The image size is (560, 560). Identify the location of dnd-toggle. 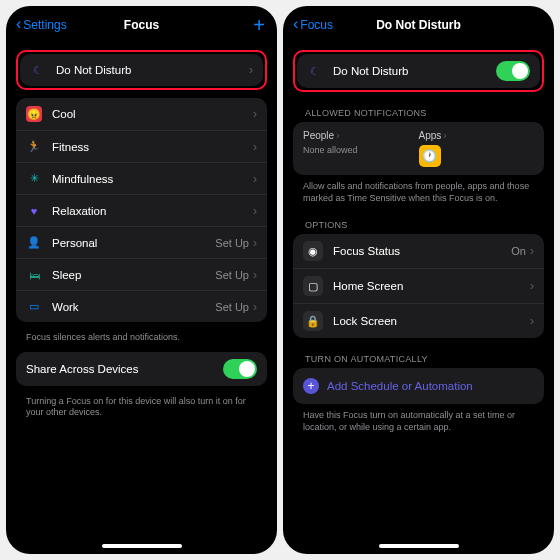
(513, 71).